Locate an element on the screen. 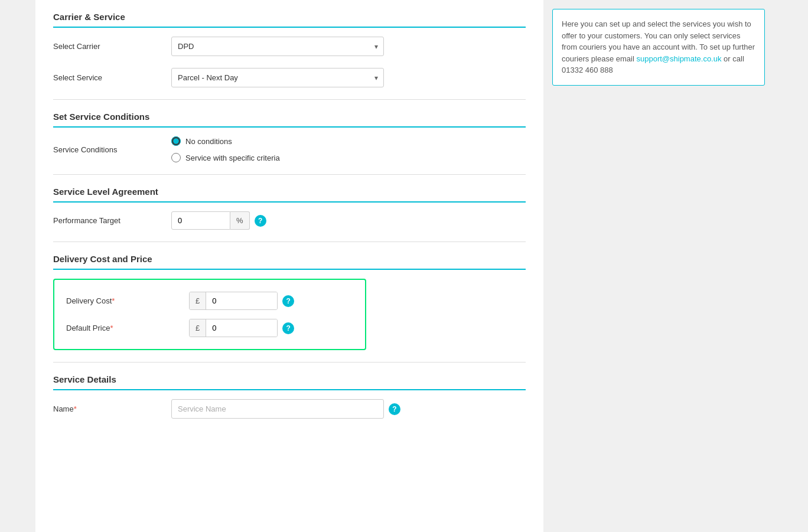 This screenshot has width=808, height=532. name-required: * is located at coordinates (76, 409).